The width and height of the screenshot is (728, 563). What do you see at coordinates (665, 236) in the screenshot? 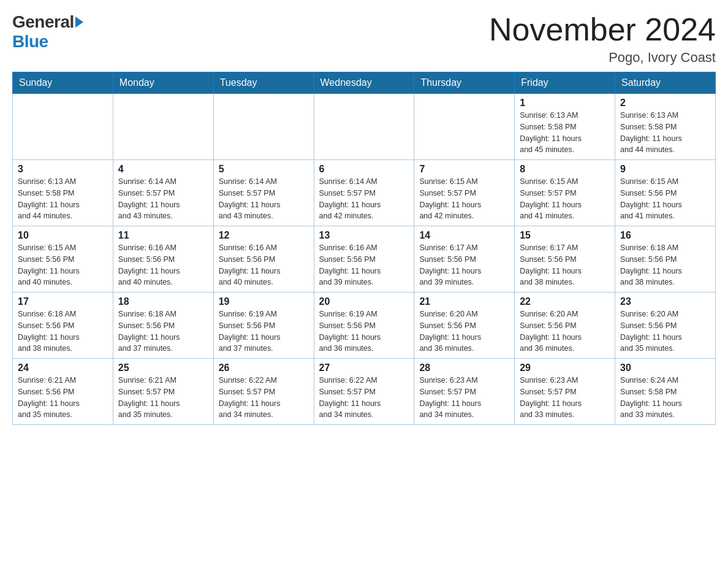
I see `day-number: 16` at bounding box center [665, 236].